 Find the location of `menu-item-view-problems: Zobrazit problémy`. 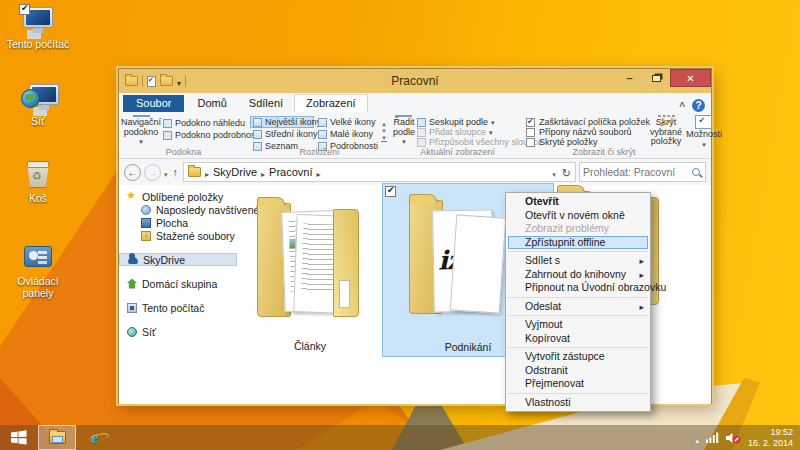

menu-item-view-problems: Zobrazit problémy is located at coordinates (578, 229).